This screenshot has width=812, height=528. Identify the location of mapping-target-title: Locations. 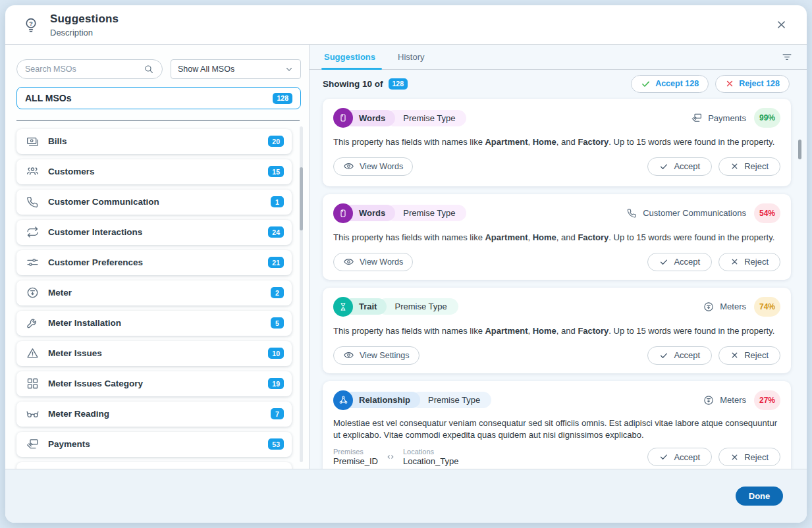
(431, 452).